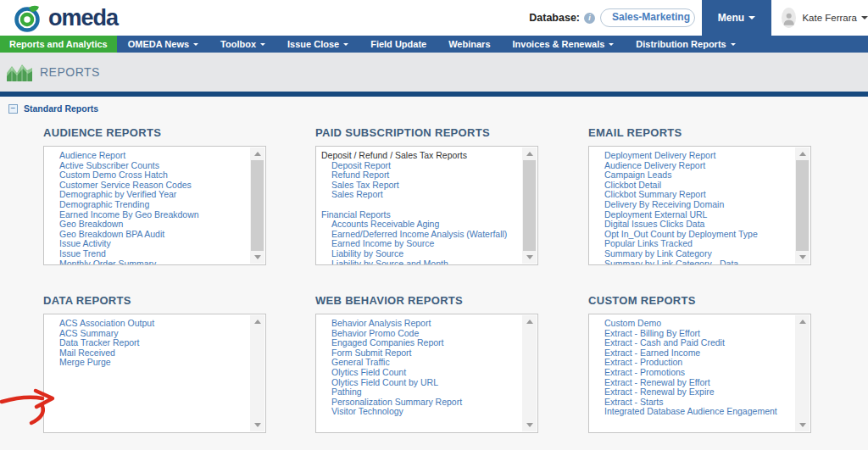 The height and width of the screenshot is (456, 868). What do you see at coordinates (692, 334) in the screenshot?
I see `report-link: Extract - Billing By Effort` at bounding box center [692, 334].